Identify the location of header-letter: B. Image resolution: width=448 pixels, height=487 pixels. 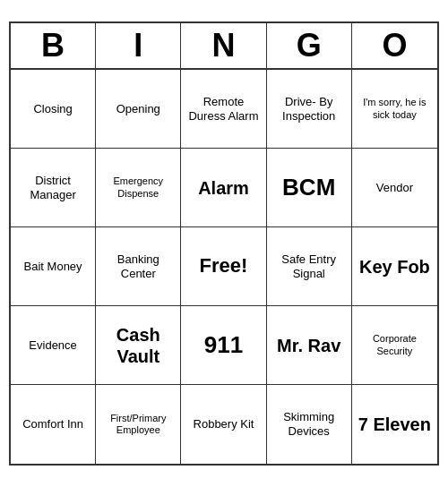
(54, 46).